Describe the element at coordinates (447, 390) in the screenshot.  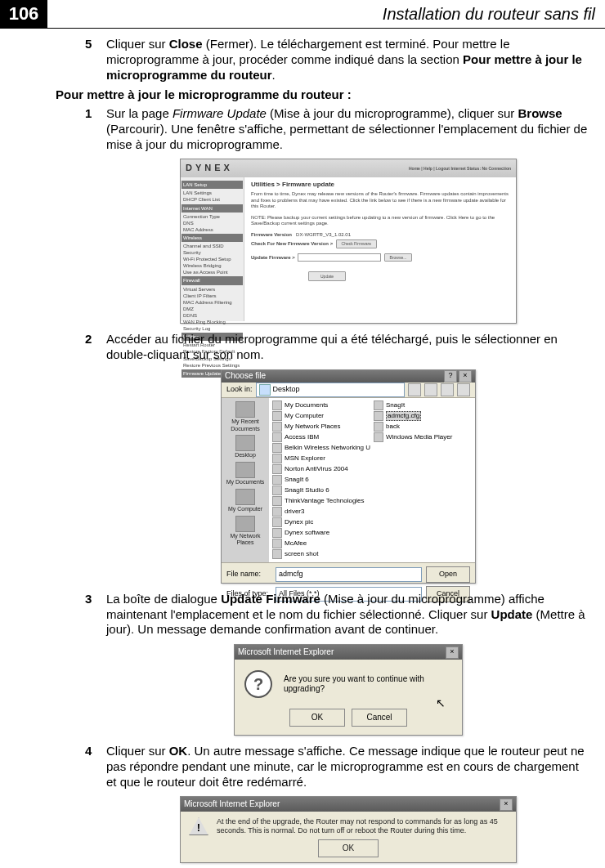
I see `new-folder-icon` at that location.